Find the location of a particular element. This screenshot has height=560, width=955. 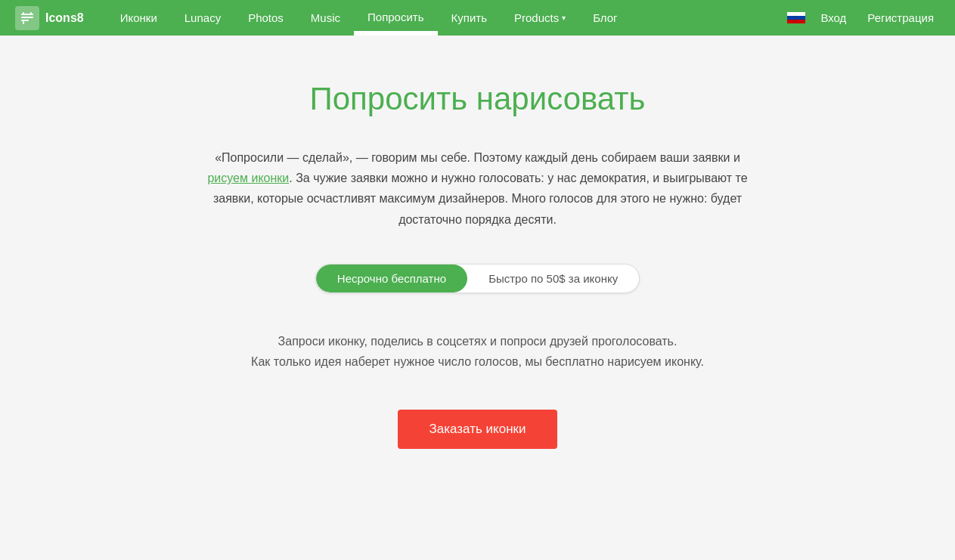

toggle-free: Несрочно бесплатно is located at coordinates (392, 278).